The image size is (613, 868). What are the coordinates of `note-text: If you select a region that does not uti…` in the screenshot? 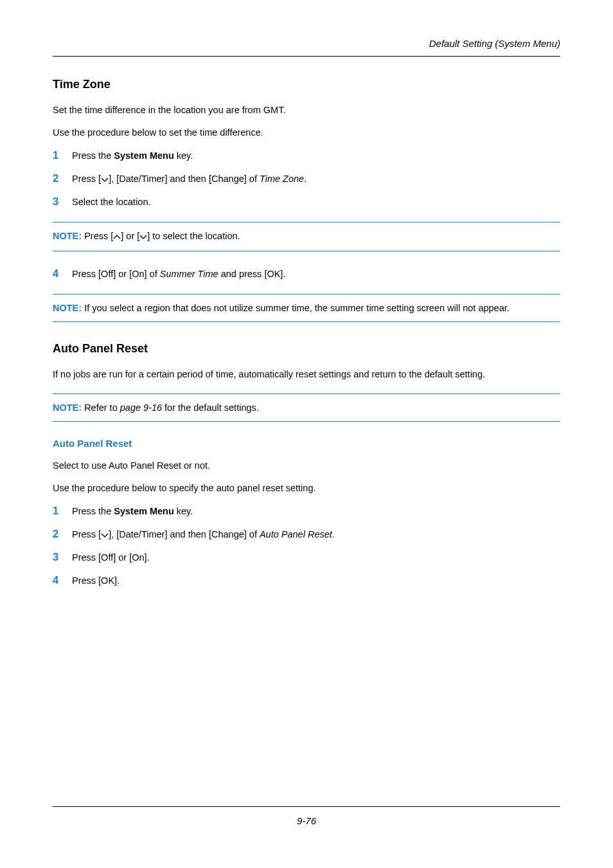 It's located at (296, 308).